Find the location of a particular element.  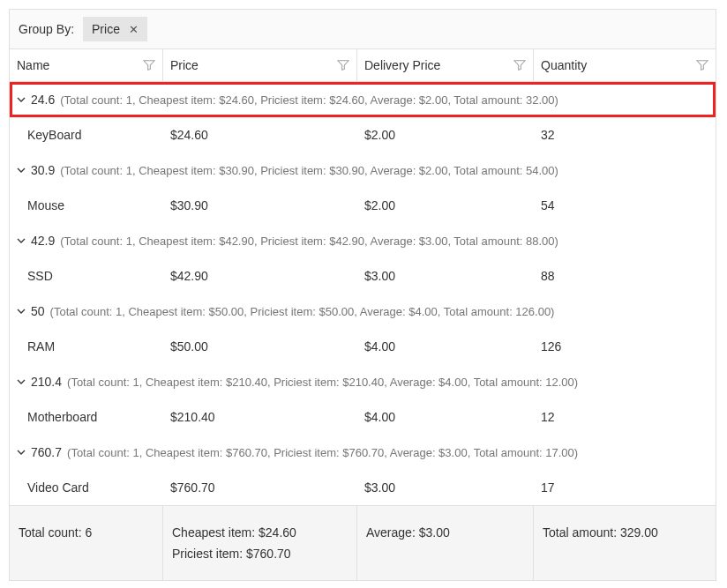

groupby-bar: Group By: Price ✕ is located at coordinates (363, 30).